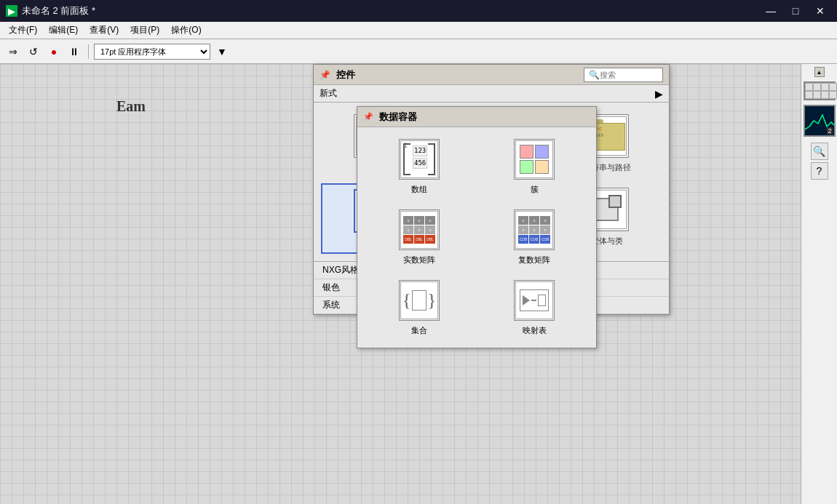 This screenshot has height=504, width=837. What do you see at coordinates (820, 72) in the screenshot?
I see `scroll-up-arrow: ▲` at bounding box center [820, 72].